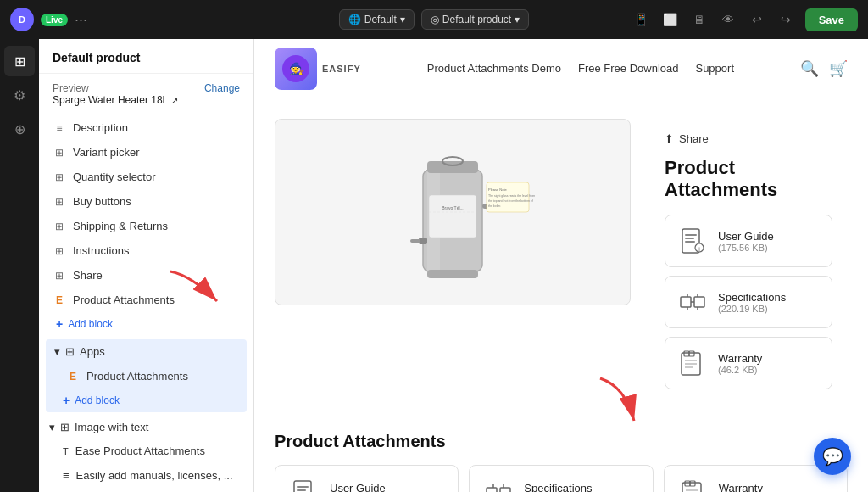  I want to click on svg-text:the top and not from the botto: the top and not from the bottom of, so click(510, 201).